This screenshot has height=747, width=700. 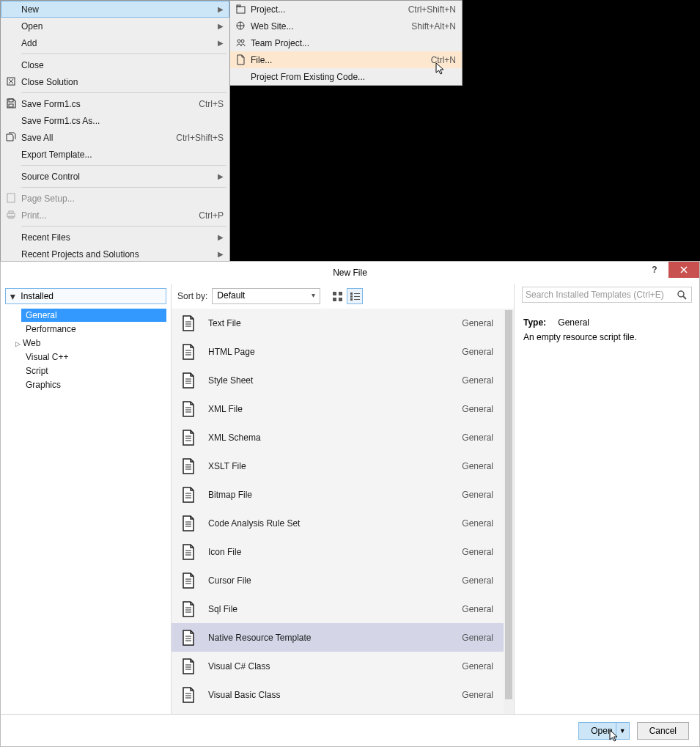 What do you see at coordinates (115, 82) in the screenshot?
I see `menu-item: Close Solution` at bounding box center [115, 82].